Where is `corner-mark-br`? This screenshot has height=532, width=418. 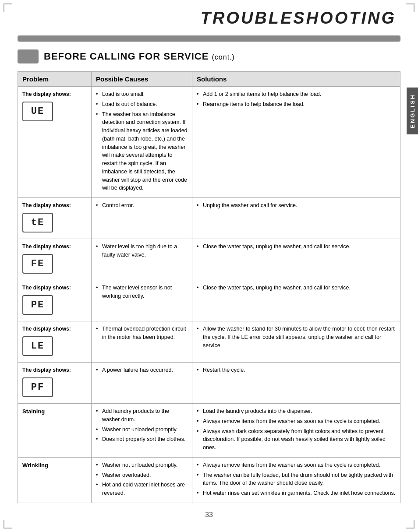
corner-mark-br is located at coordinates (410, 524).